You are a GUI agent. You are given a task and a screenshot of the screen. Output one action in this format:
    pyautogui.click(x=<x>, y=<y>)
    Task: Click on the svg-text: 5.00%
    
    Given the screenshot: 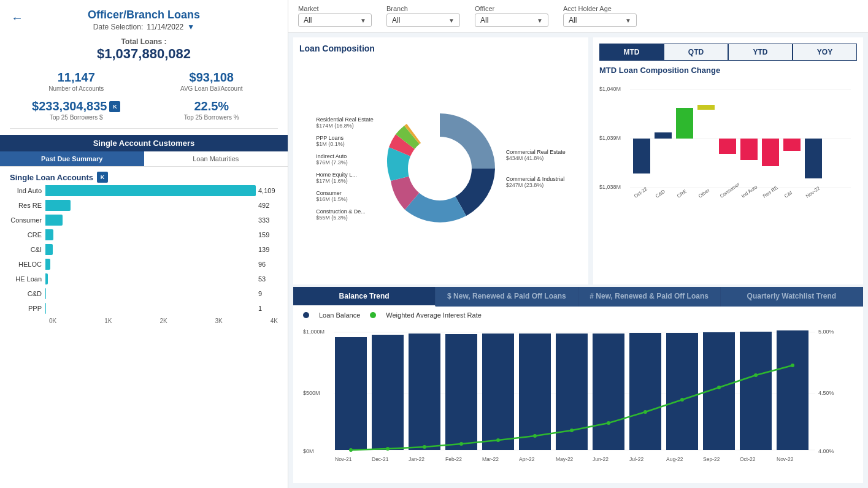 What is the action you would take?
    pyautogui.click(x=826, y=332)
    